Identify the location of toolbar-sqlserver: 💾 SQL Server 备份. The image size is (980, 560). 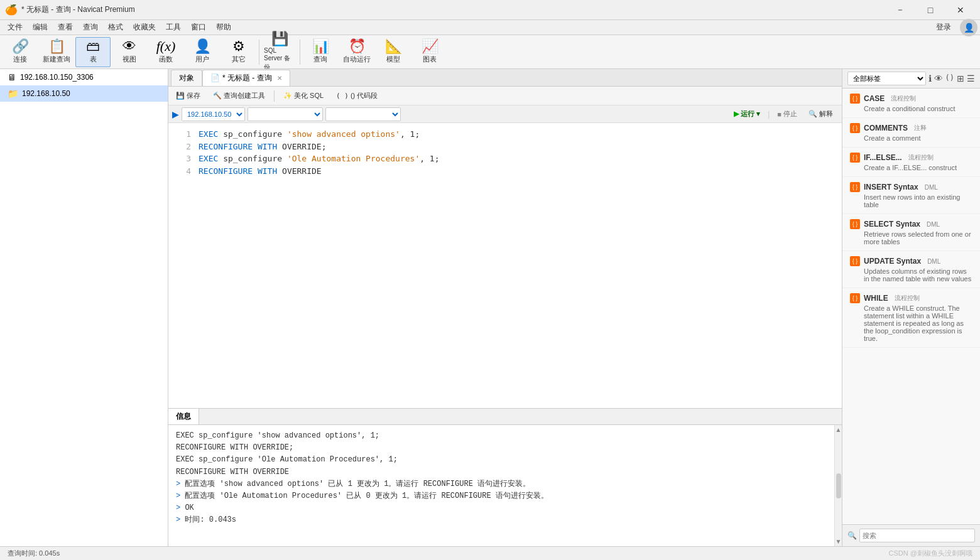
(280, 52).